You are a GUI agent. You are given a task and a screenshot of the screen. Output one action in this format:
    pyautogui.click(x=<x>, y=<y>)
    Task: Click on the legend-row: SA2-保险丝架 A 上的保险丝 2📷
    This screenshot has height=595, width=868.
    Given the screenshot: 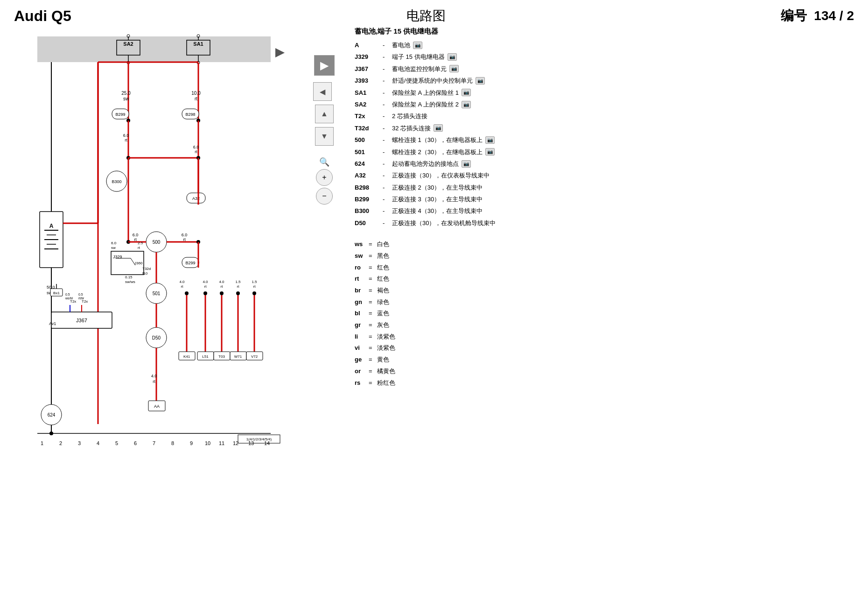 What is the action you would take?
    pyautogui.click(x=604, y=105)
    